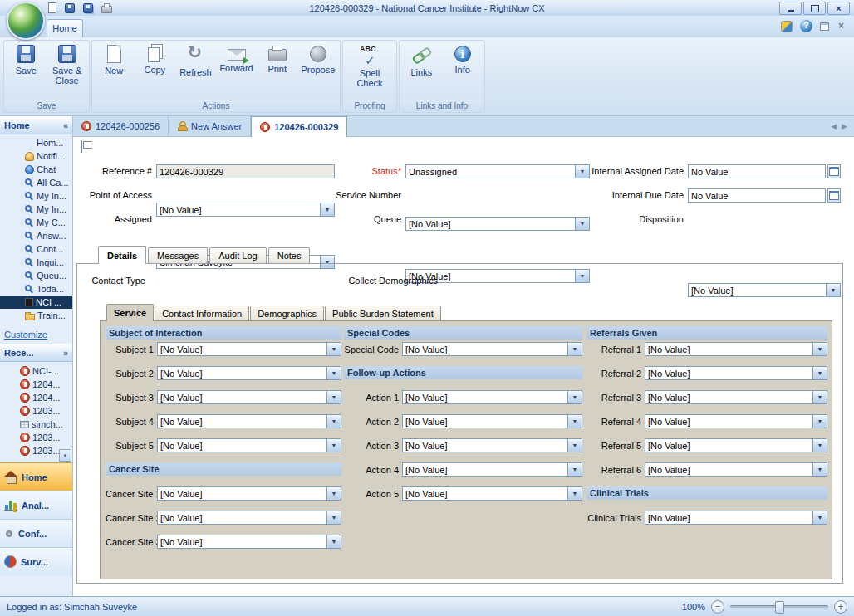 The height and width of the screenshot is (616, 854). Describe the element at coordinates (67, 71) in the screenshot. I see `ribbon-button: Save & Close` at that location.